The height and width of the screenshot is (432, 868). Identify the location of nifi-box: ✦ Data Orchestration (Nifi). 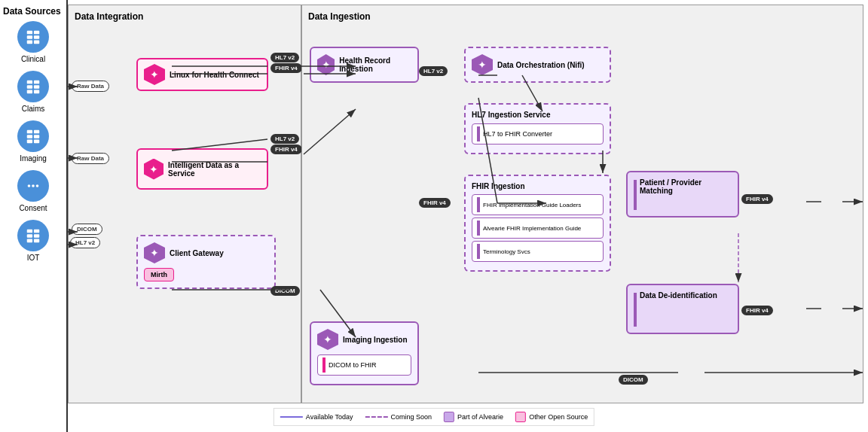
(538, 65).